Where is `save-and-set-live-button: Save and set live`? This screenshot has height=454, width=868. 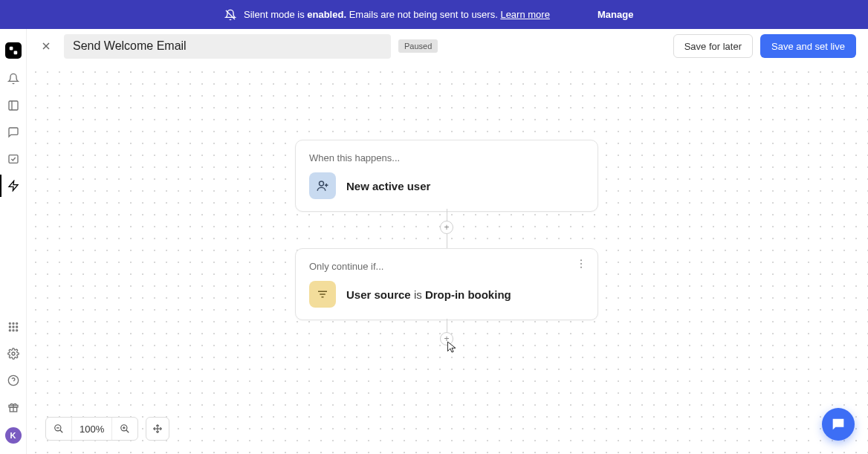
save-and-set-live-button: Save and set live is located at coordinates (809, 46).